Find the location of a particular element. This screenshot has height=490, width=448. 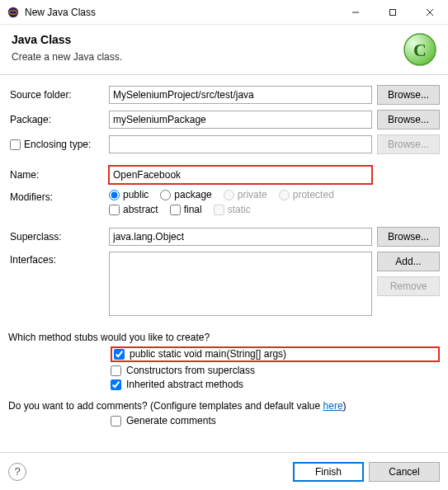

browse-source-folder-button: Browse... is located at coordinates (408, 95).